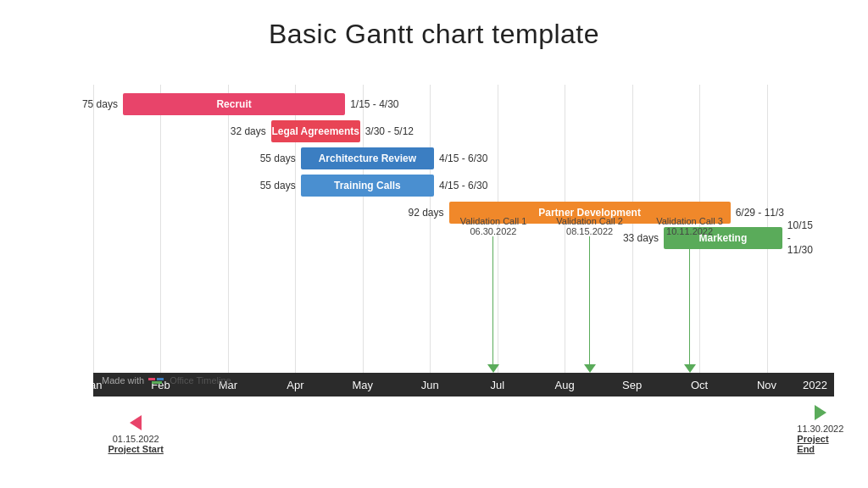 The height and width of the screenshot is (488, 868). Describe the element at coordinates (766, 385) in the screenshot. I see `month-label-nov: Nov` at that location.